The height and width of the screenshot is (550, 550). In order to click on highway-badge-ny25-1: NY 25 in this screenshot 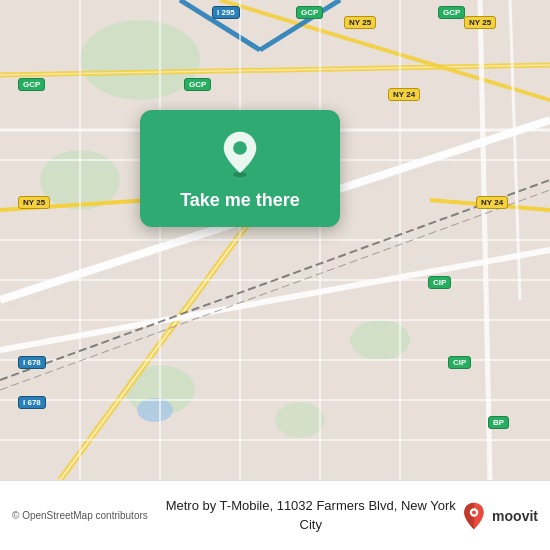, I will do `click(360, 22)`.